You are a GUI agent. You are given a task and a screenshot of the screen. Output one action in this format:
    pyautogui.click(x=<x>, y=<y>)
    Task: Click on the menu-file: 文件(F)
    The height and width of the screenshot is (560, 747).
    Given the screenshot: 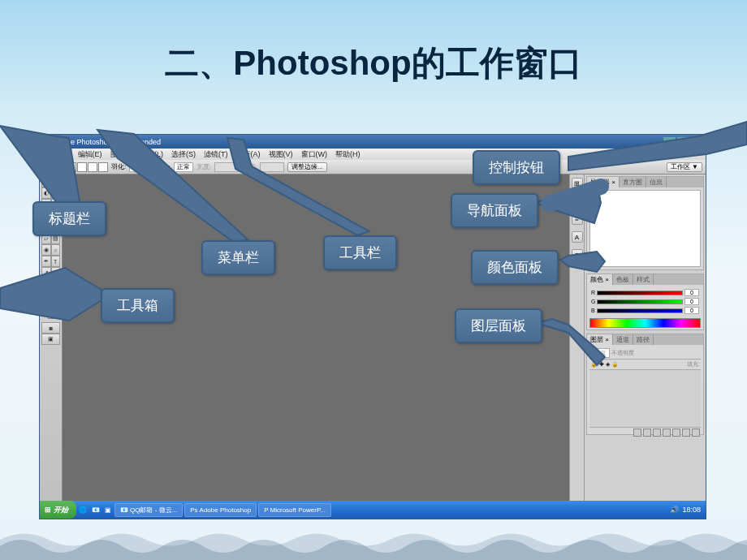 What is the action you would take?
    pyautogui.click(x=58, y=154)
    